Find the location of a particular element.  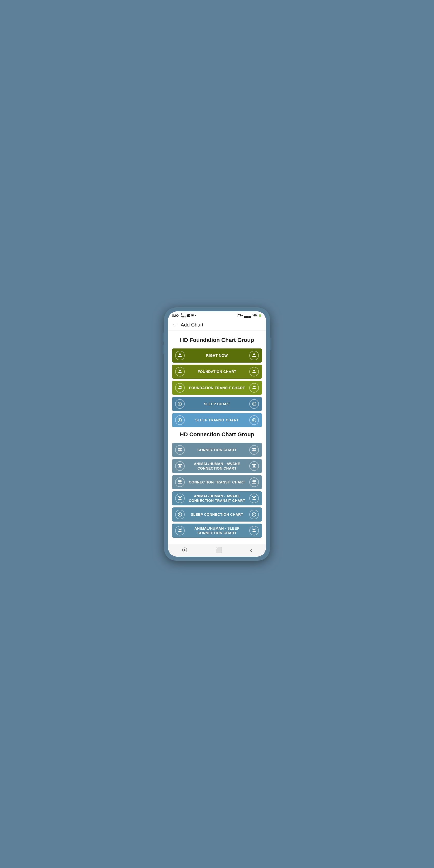

phone-screen: 8:00 0KB/s 🖼 ✉ • LTE+ ▄▄▄ 44% 🔋 ← Add Ch… is located at coordinates (217, 434).